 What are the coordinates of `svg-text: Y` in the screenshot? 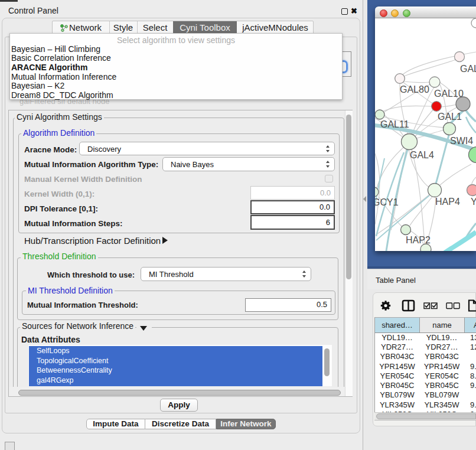 It's located at (474, 202).